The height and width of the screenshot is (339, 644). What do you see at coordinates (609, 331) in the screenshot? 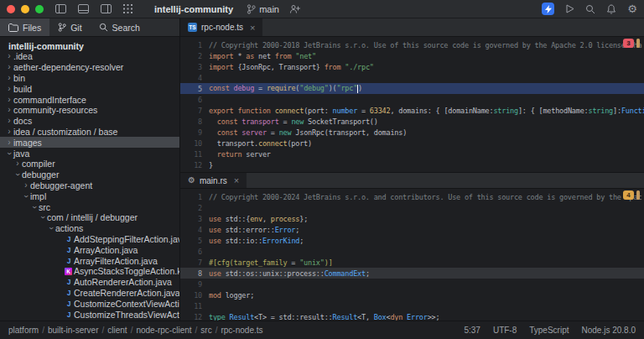
I see `status-runtime-version: Node.js 20.8.0` at bounding box center [609, 331].